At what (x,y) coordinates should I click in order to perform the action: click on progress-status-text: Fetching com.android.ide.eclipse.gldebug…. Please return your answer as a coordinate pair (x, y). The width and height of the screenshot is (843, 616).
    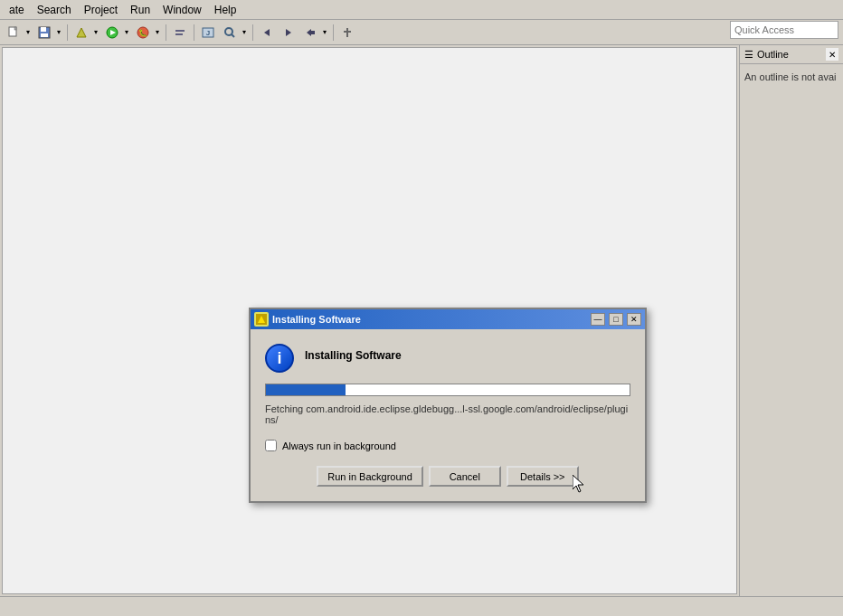
    Looking at the image, I should click on (448, 414).